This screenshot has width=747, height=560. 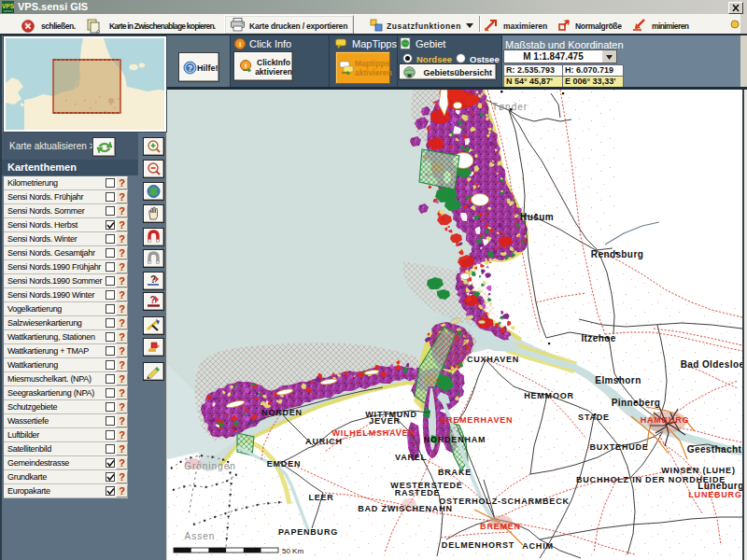 What do you see at coordinates (456, 440) in the screenshot?
I see `svg-text: NORDENHAM` at bounding box center [456, 440].